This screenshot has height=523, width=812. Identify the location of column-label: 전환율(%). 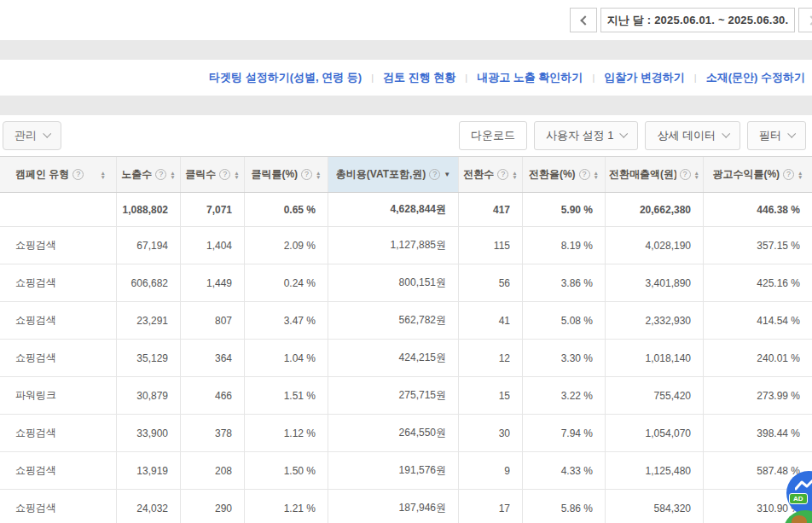
(553, 174).